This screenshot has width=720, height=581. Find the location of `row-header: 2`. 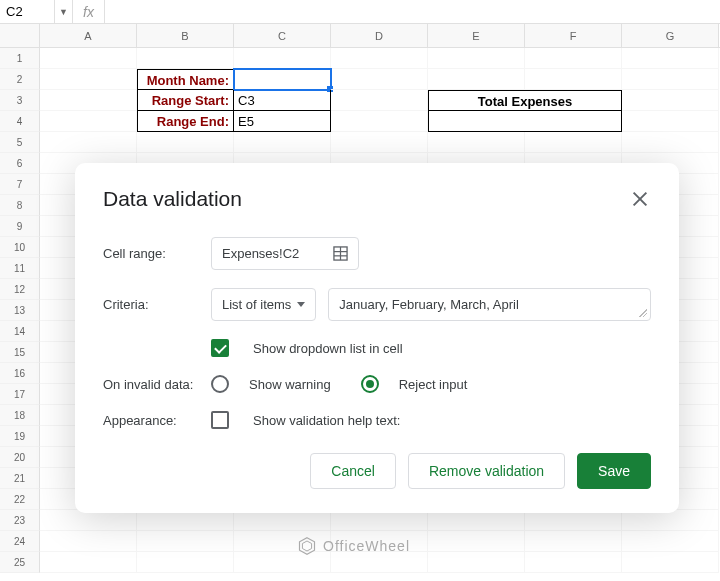

row-header: 2 is located at coordinates (20, 80).